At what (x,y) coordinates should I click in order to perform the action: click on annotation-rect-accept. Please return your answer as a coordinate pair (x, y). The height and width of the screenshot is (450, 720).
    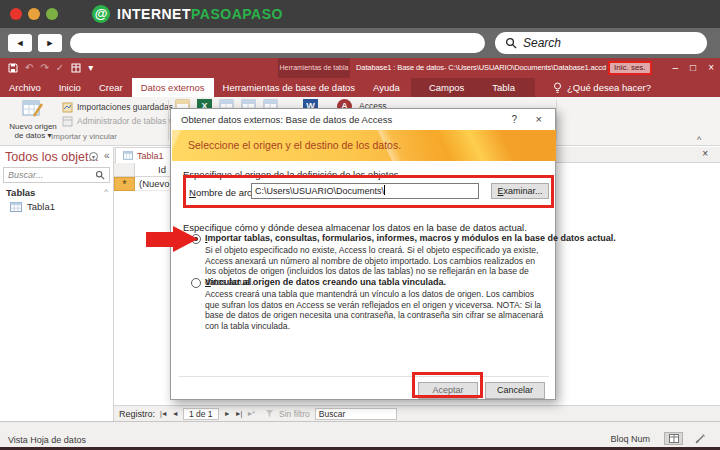
    Looking at the image, I should click on (448, 385).